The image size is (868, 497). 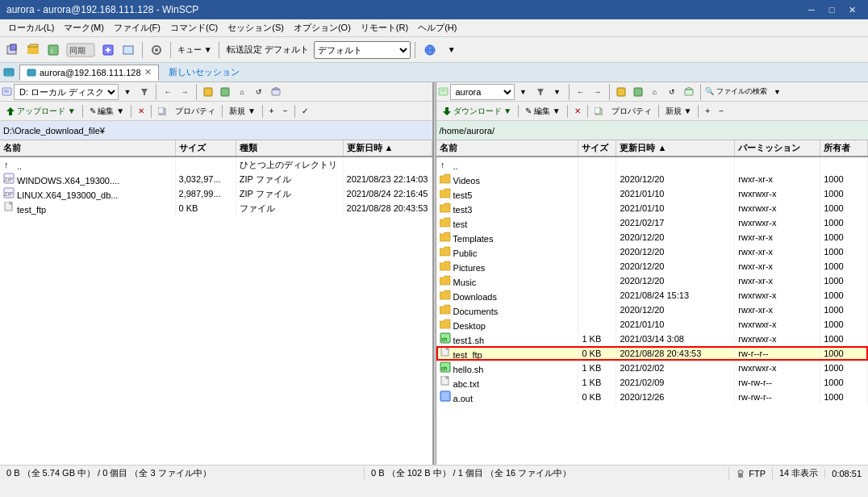 I want to click on tb-icon2: ↕, so click(x=53, y=50).